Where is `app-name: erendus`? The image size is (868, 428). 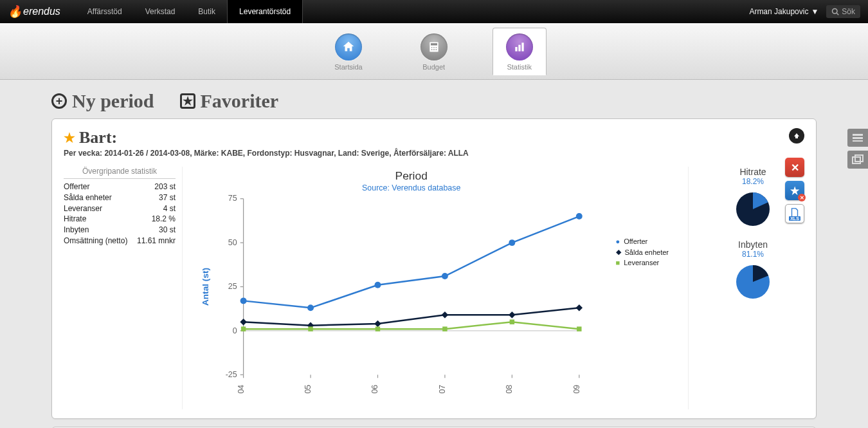
app-name: erendus is located at coordinates (42, 12).